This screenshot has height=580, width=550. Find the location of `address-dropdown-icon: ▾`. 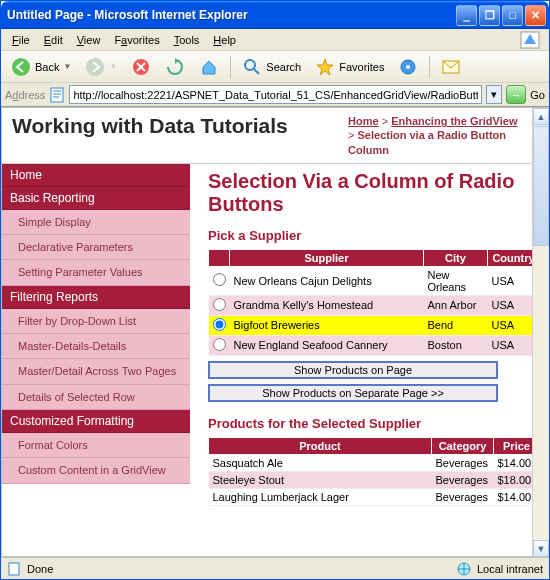

address-dropdown-icon: ▾ is located at coordinates (494, 94).